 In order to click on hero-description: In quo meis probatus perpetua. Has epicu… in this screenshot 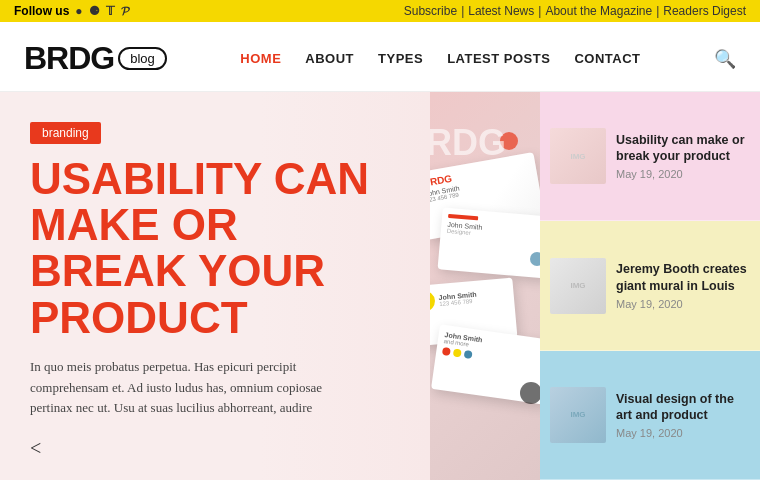, I will do `click(190, 388)`.